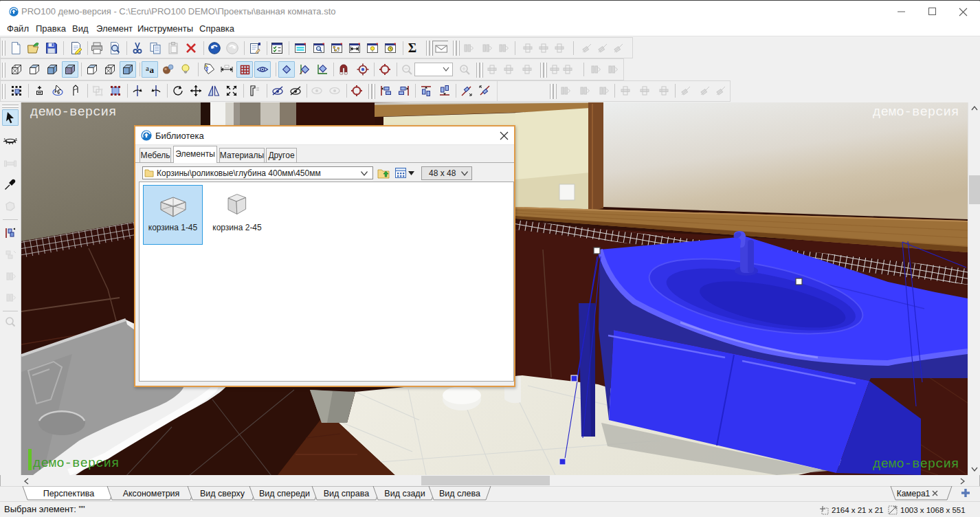  Describe the element at coordinates (346, 494) in the screenshot. I see `svg-text: Вид справа` at that location.